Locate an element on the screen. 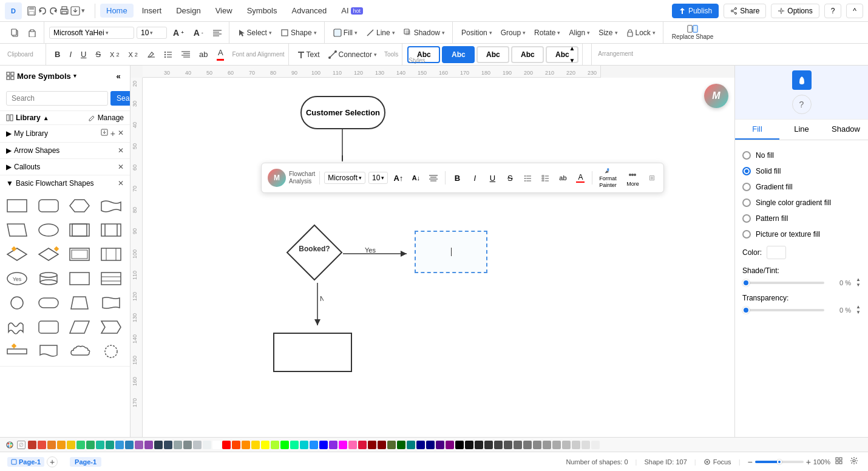 This screenshot has width=868, height=471. superscript-btn: X2 is located at coordinates (114, 55).